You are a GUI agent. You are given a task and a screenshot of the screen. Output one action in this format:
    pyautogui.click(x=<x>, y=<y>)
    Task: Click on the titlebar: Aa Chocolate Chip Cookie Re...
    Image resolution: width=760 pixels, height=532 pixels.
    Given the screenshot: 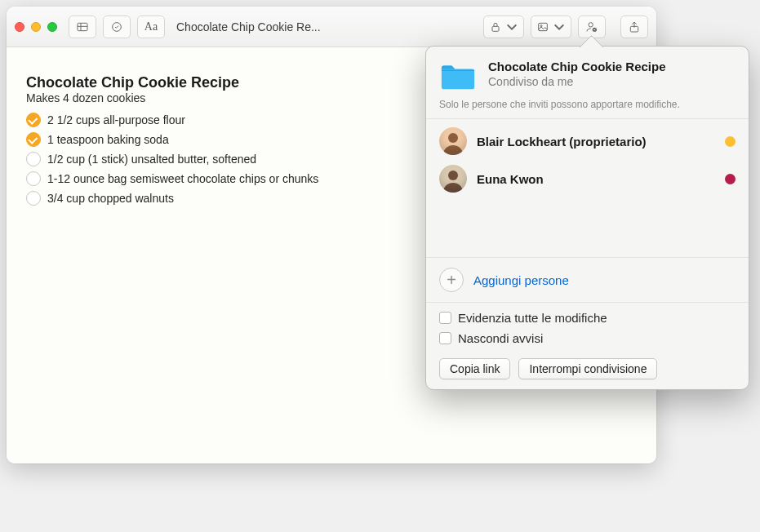 What is the action you would take?
    pyautogui.click(x=331, y=27)
    